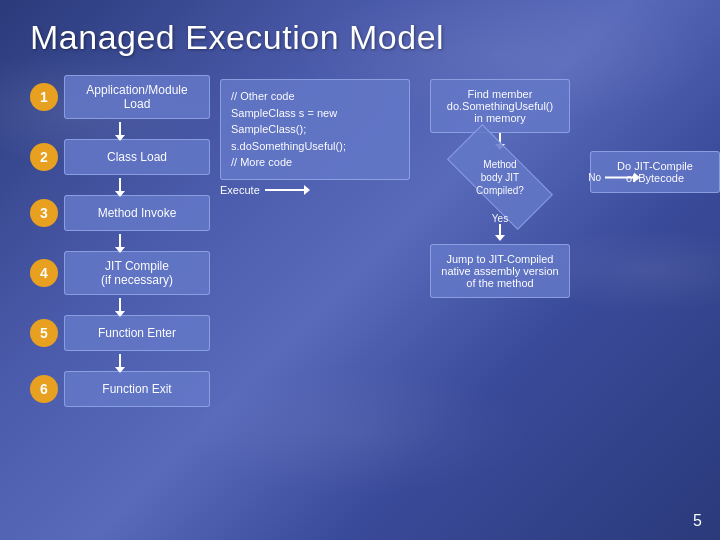 Image resolution: width=720 pixels, height=540 pixels. What do you see at coordinates (315, 146) in the screenshot?
I see `code-line3: s.doSomethingUseful();` at bounding box center [315, 146].